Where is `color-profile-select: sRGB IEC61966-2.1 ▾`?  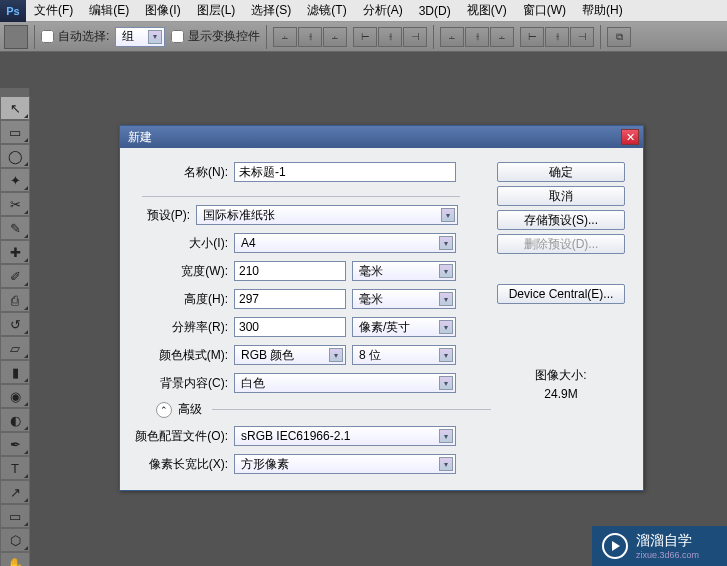 color-profile-select: sRGB IEC61966-2.1 ▾ is located at coordinates (345, 436).